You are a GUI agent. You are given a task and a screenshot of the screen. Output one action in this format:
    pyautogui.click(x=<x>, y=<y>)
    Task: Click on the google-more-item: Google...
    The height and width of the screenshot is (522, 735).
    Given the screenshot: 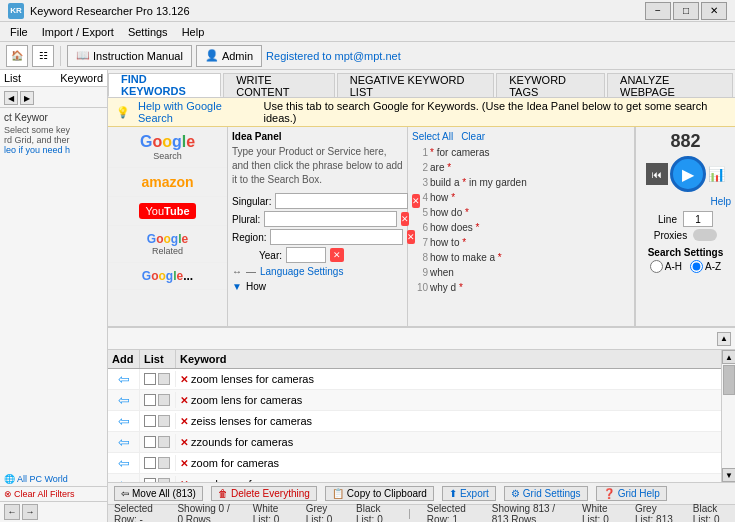 What is the action you would take?
    pyautogui.click(x=168, y=276)
    